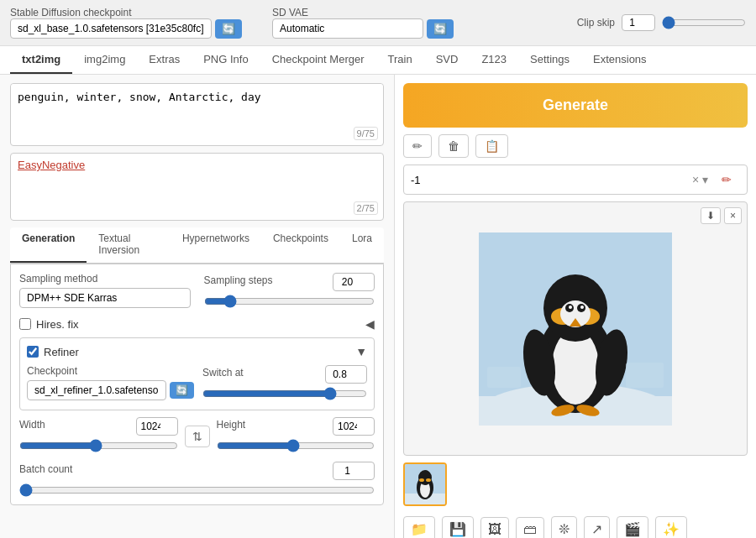 The image size is (756, 538). What do you see at coordinates (225, 60) in the screenshot?
I see `tab-png-info: PNG Info` at bounding box center [225, 60].